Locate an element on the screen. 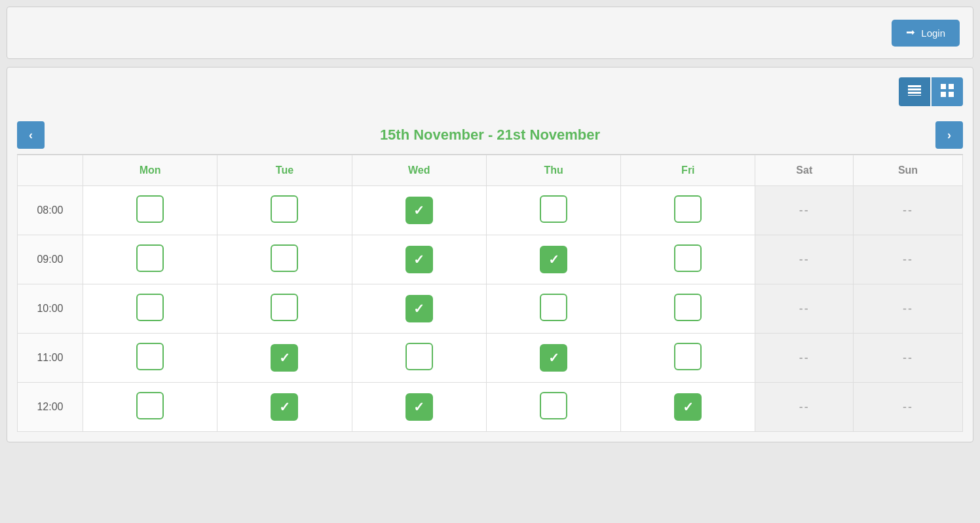  checkbox-fri-4: ✓ is located at coordinates (688, 407).